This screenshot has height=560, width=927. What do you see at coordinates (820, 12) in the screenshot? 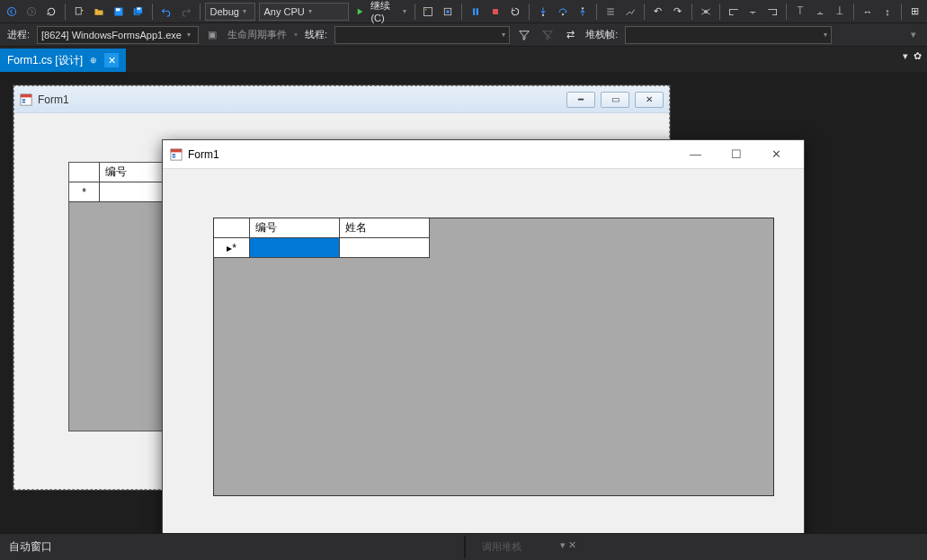
I see `align-middle-icon: ⫠` at bounding box center [820, 12].